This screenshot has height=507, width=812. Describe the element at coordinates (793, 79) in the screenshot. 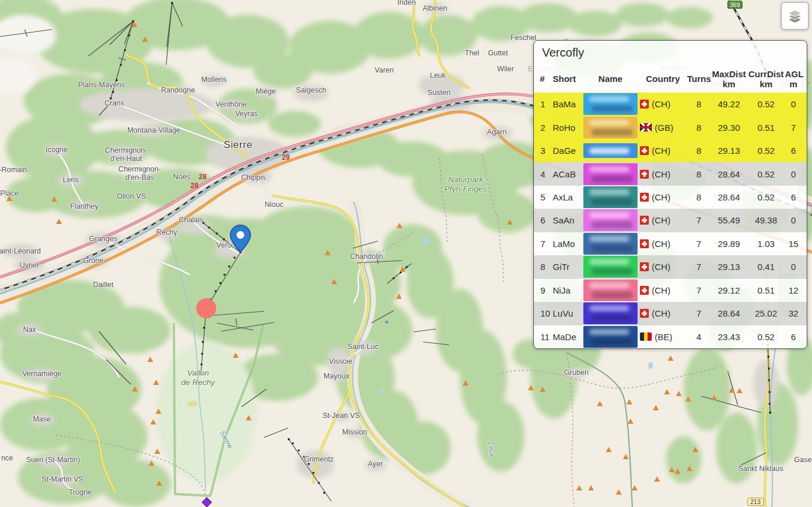

I see `col-agl: AGLm` at that location.